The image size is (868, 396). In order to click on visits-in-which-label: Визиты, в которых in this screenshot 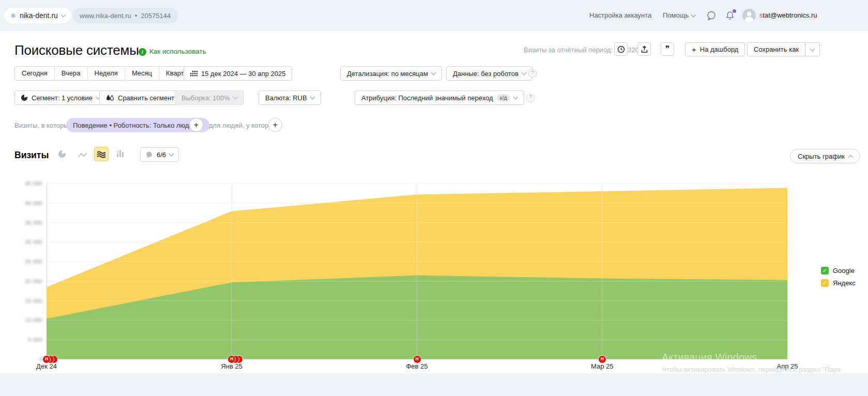, I will do `click(43, 125)`.